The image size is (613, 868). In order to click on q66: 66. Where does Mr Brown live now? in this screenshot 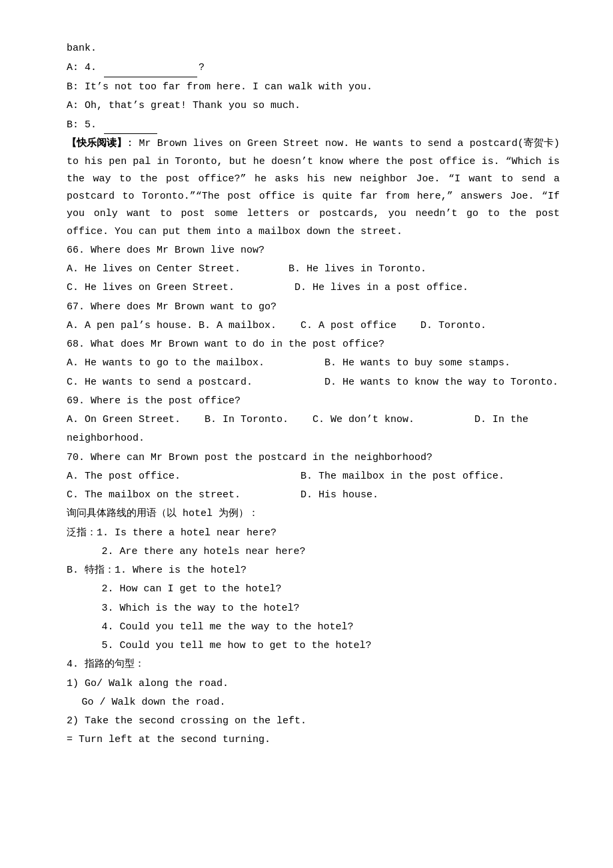, I will do `click(313, 251)`.